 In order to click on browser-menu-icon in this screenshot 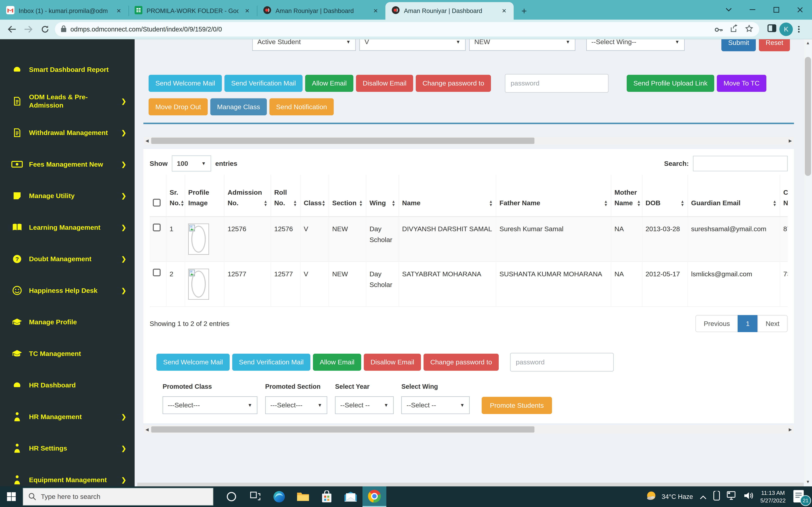, I will do `click(799, 29)`.